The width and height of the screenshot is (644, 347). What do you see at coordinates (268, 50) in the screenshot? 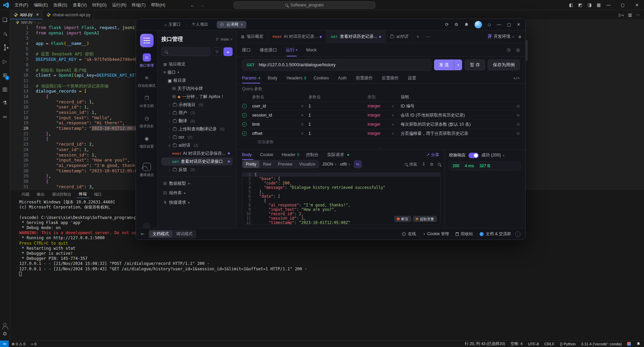
I see `mode-tab: 修改接口` at bounding box center [268, 50].